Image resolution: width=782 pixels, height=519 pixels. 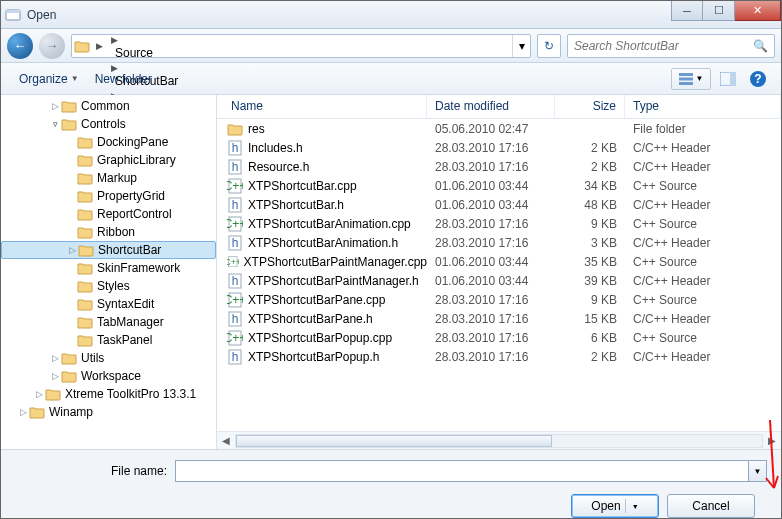 What do you see at coordinates (108, 232) in the screenshot?
I see `tree-item: Ribbon` at bounding box center [108, 232].